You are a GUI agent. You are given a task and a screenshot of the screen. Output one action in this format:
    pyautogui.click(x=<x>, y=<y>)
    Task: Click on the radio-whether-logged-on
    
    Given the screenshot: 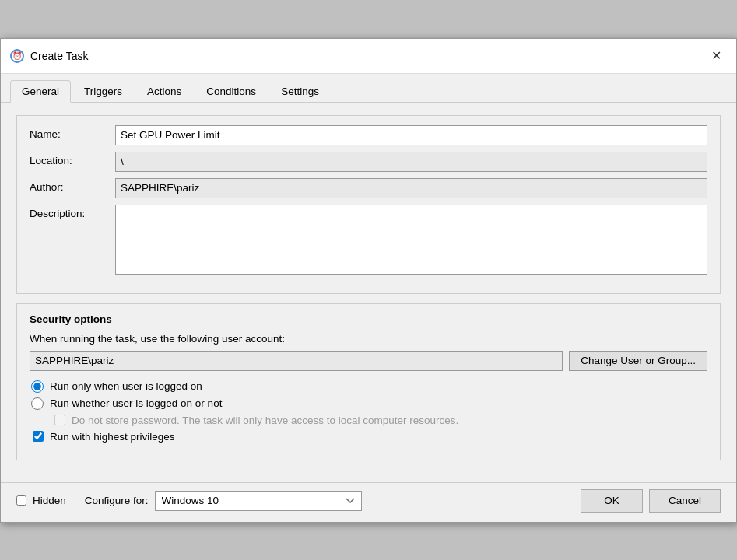 What is the action you would take?
    pyautogui.click(x=37, y=404)
    